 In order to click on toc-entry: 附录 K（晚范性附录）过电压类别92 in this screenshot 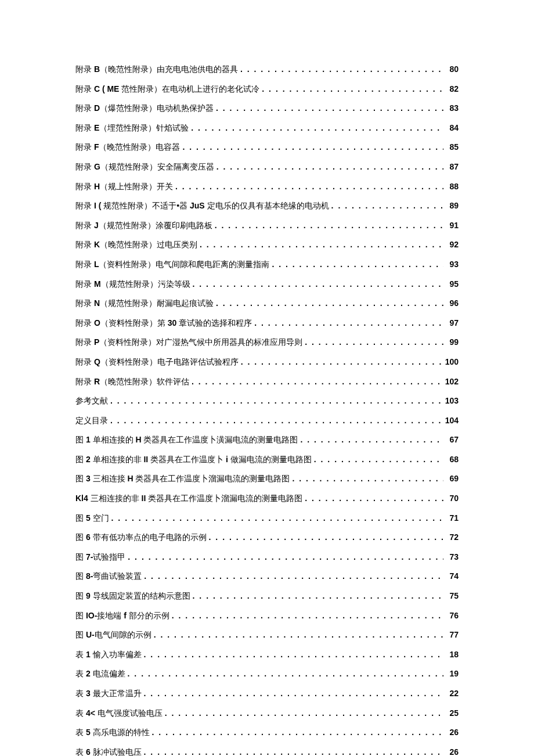, I will do `click(267, 245)`.